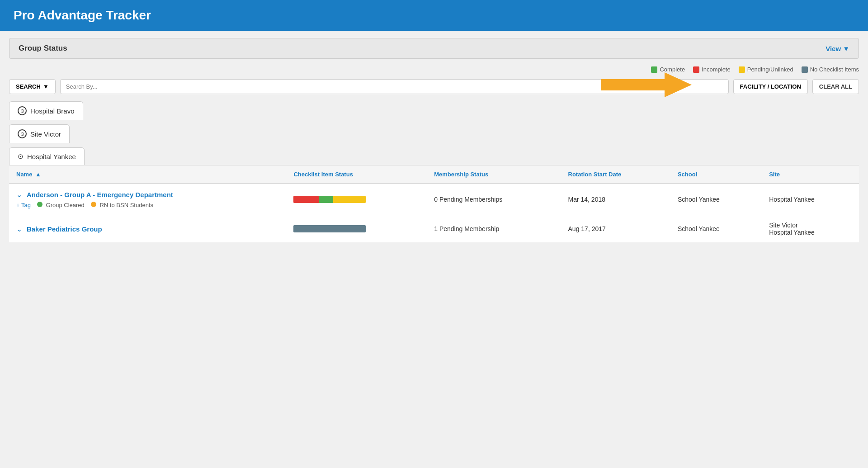  What do you see at coordinates (494, 199) in the screenshot?
I see `membership-status-cell: 0 Pending Memberships` at bounding box center [494, 199].